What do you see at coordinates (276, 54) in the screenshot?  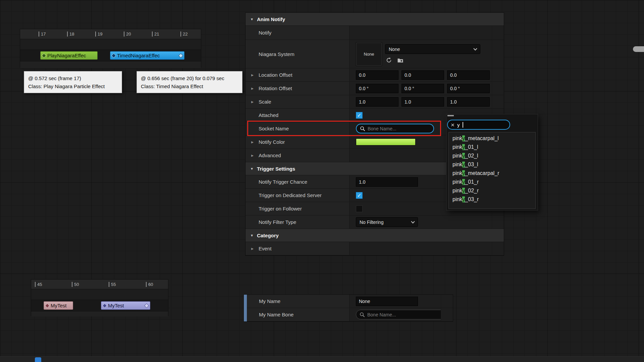 I see `property-label-niagara-system: Niagara System` at bounding box center [276, 54].